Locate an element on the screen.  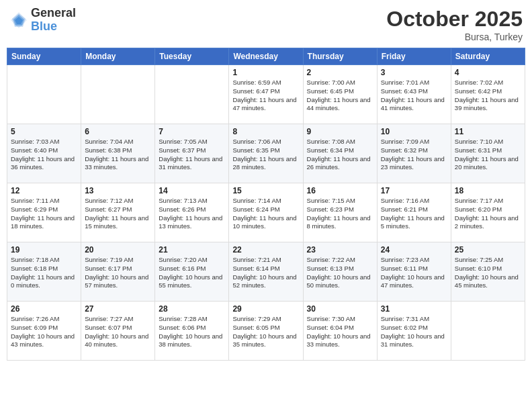
day-number: 4 is located at coordinates (488, 73).